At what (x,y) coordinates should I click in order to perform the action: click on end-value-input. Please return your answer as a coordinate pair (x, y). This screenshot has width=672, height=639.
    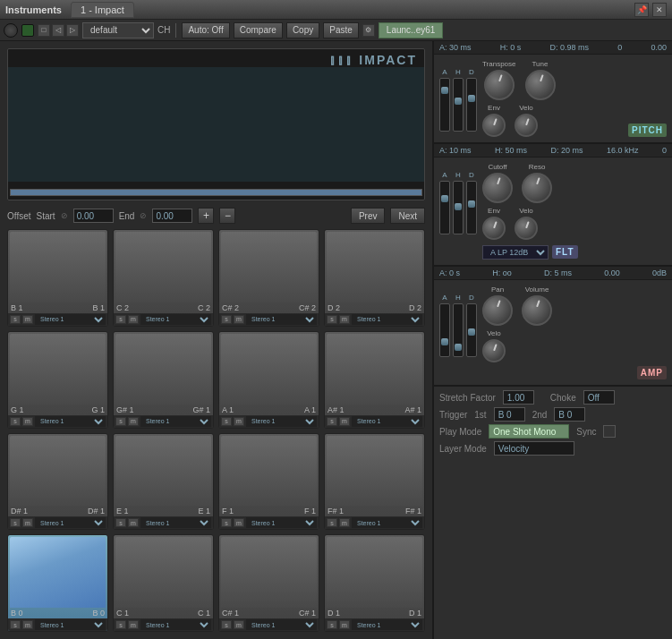
    Looking at the image, I should click on (172, 216).